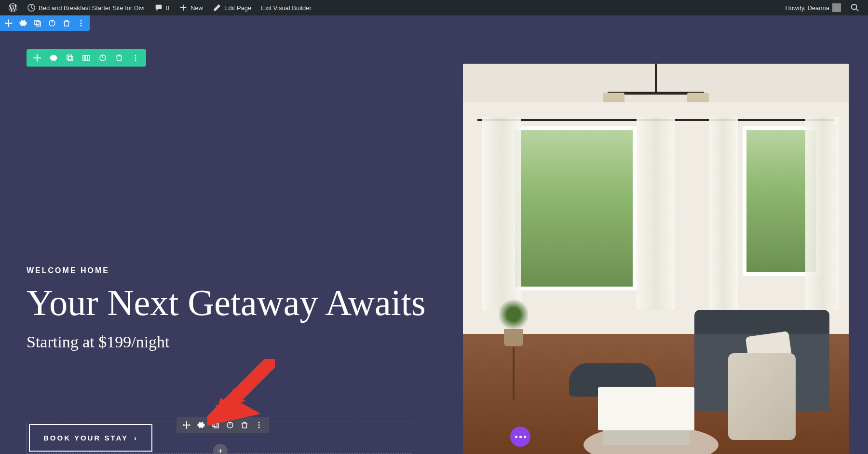 The width and height of the screenshot is (868, 454). What do you see at coordinates (86, 58) in the screenshot?
I see `row-columns-button` at bounding box center [86, 58].